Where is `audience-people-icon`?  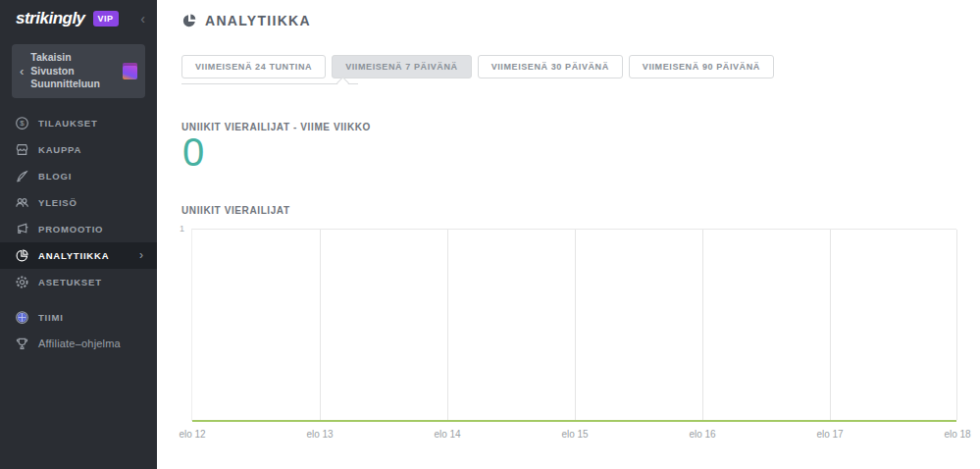 audience-people-icon is located at coordinates (22, 202).